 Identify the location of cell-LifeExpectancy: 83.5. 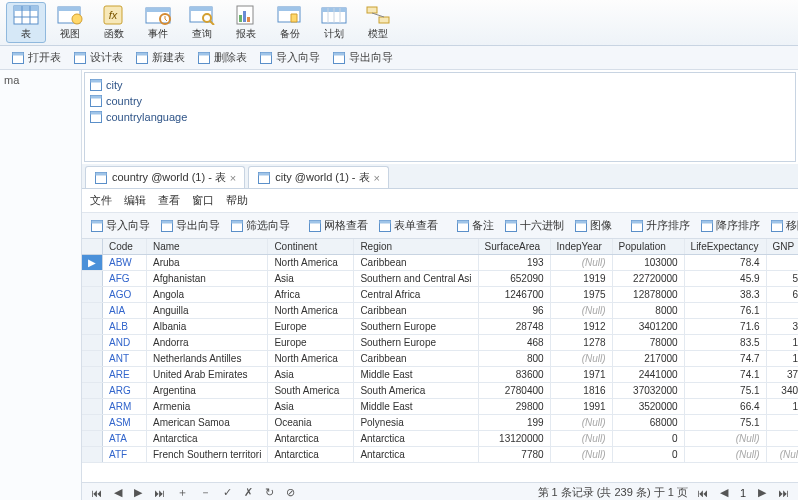
(725, 343).